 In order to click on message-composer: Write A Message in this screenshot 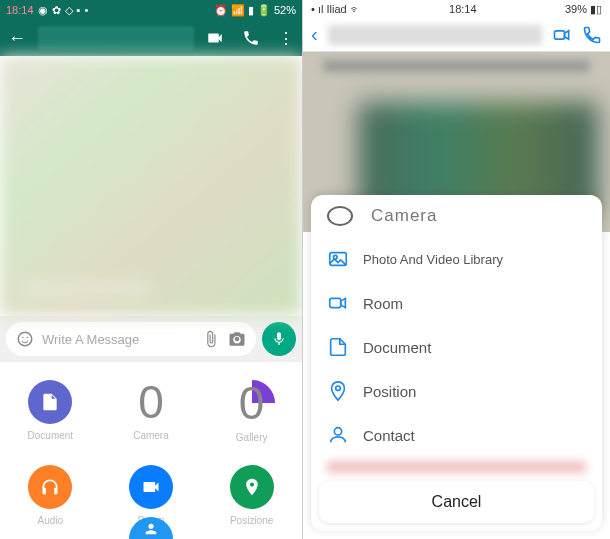, I will do `click(151, 339)`.